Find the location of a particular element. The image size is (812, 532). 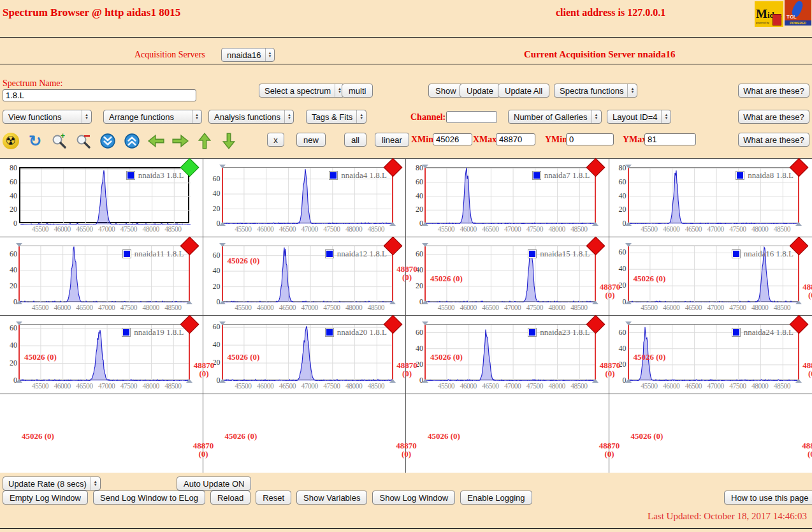

spectra-functions-dropdown: Spectra functions ▲▼ is located at coordinates (595, 91).